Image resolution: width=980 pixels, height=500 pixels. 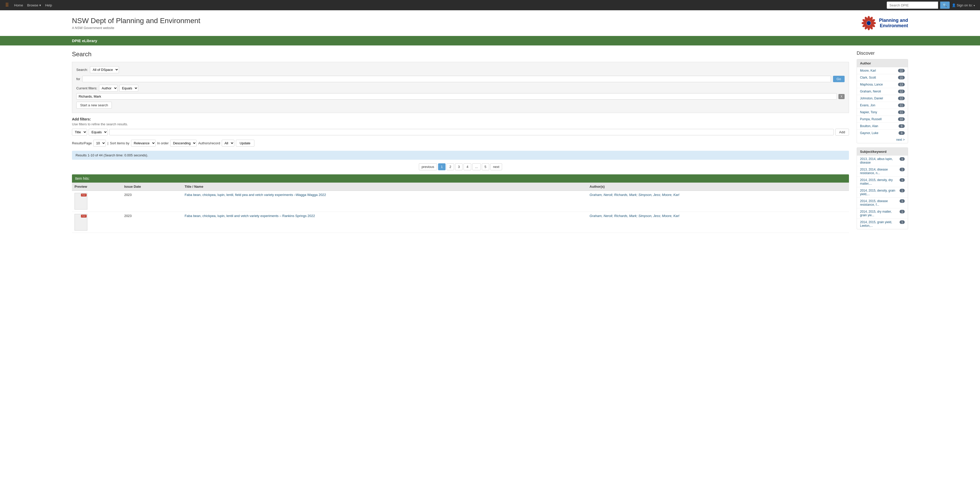 What do you see at coordinates (869, 23) in the screenshot?
I see `nsw-logo-icon` at bounding box center [869, 23].